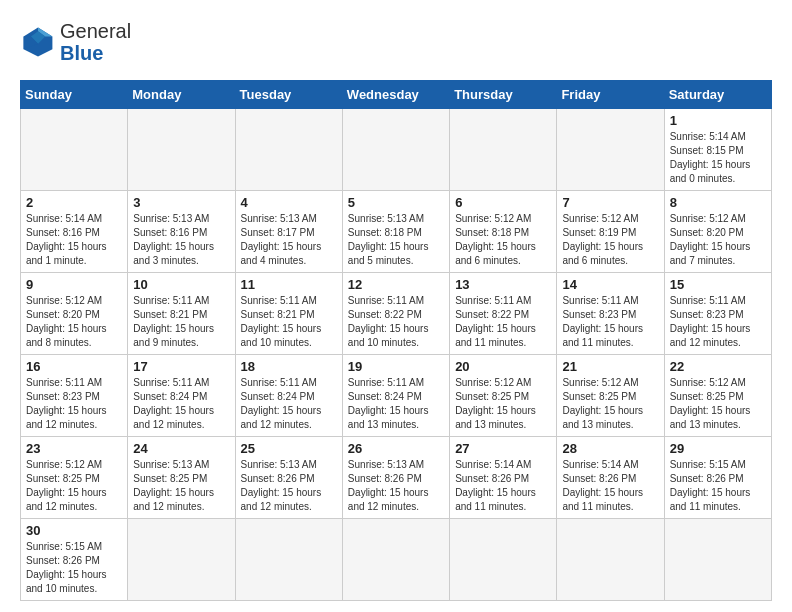 This screenshot has height=612, width=792. Describe the element at coordinates (503, 240) in the screenshot. I see `day-info: Sunrise: 5:12 AM Sunset: 8:18 PM Dayligh…` at that location.